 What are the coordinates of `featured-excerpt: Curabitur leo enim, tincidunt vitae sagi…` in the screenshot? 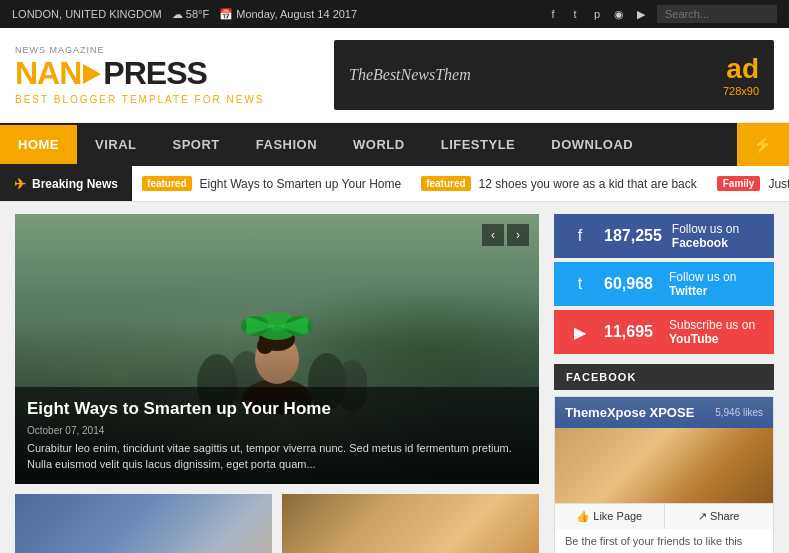 It's located at (277, 456).